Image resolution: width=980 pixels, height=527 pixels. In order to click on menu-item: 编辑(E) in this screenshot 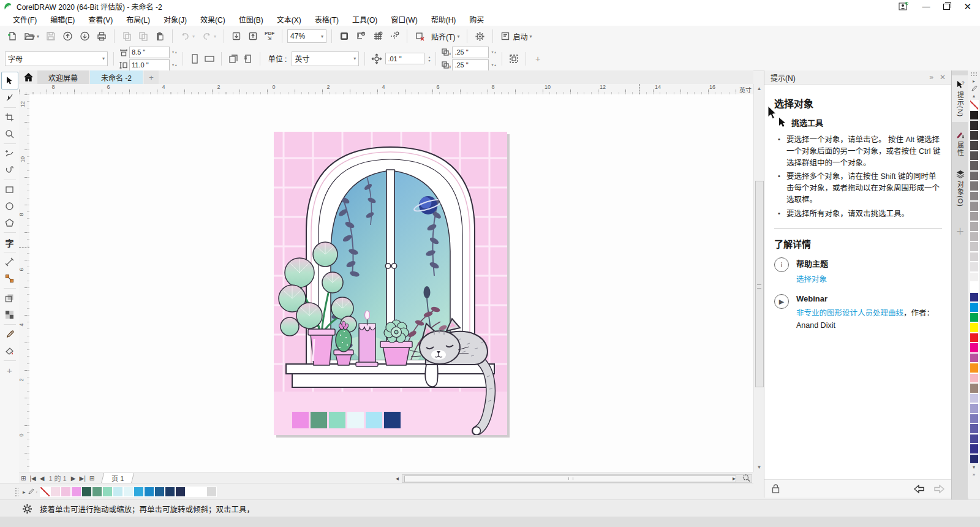, I will do `click(62, 20)`.